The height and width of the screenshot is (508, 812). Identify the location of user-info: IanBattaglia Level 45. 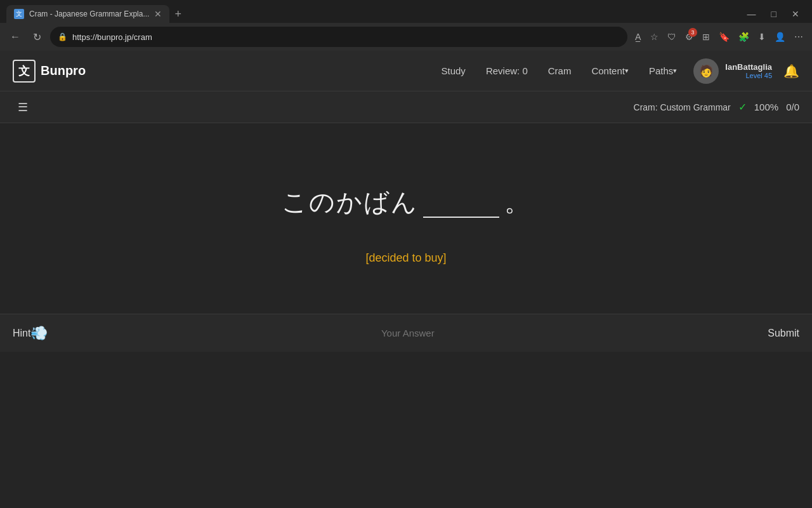
(749, 71).